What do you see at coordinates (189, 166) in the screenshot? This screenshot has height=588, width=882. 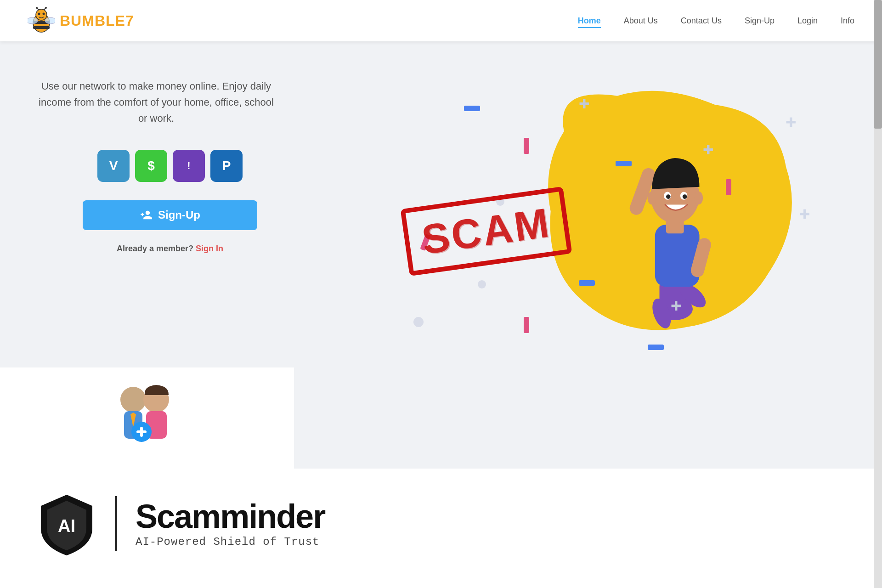 I see `zelle-icon: !` at bounding box center [189, 166].